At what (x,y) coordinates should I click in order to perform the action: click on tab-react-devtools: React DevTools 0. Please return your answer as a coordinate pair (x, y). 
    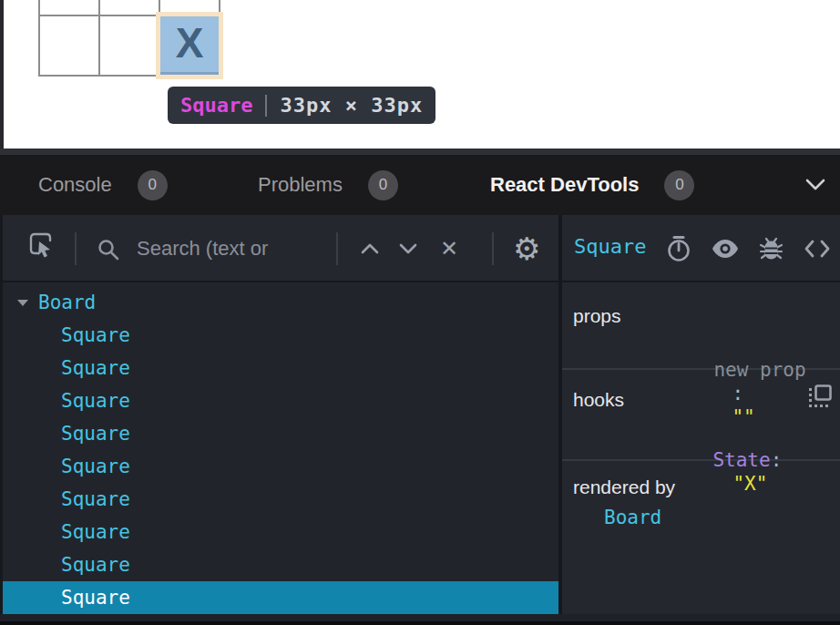
    Looking at the image, I should click on (592, 185).